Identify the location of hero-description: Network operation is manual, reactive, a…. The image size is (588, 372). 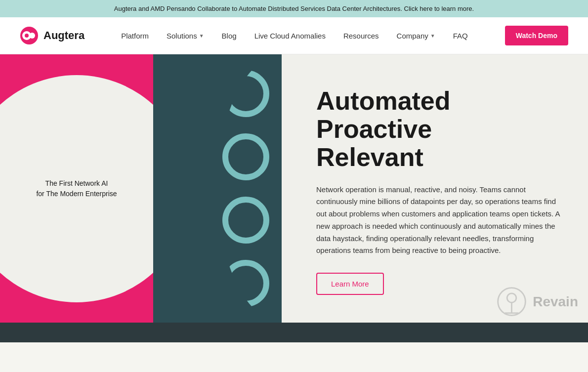
(440, 220).